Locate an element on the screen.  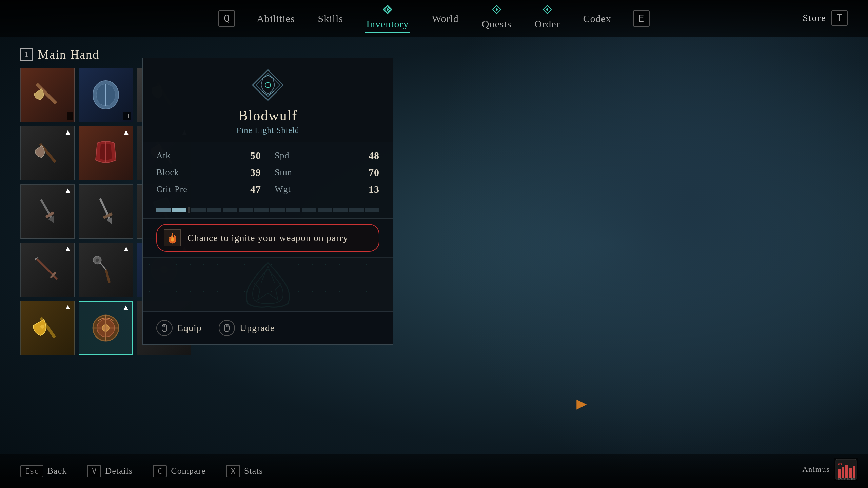
upgrade-button: Upgrade is located at coordinates (247, 328).